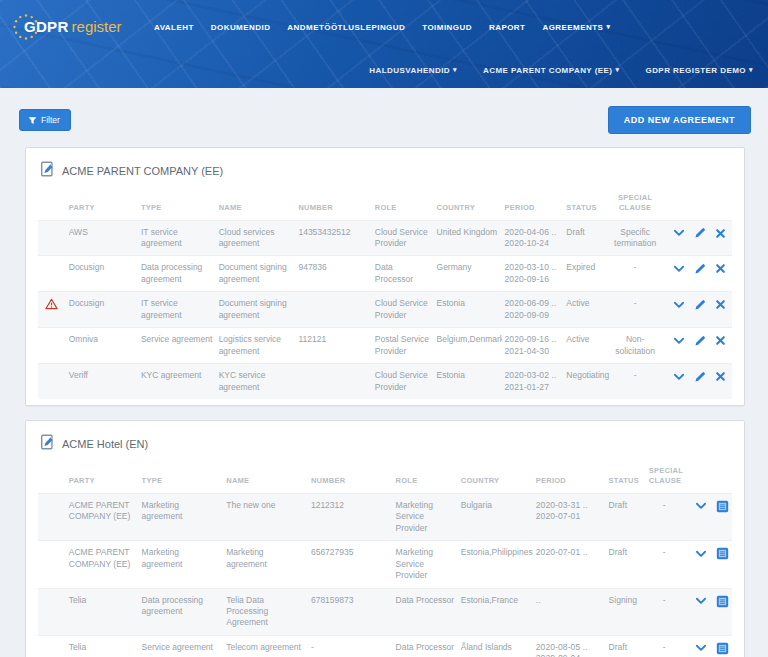 The image size is (768, 657). I want to click on filter-button-label: Filter, so click(50, 120).